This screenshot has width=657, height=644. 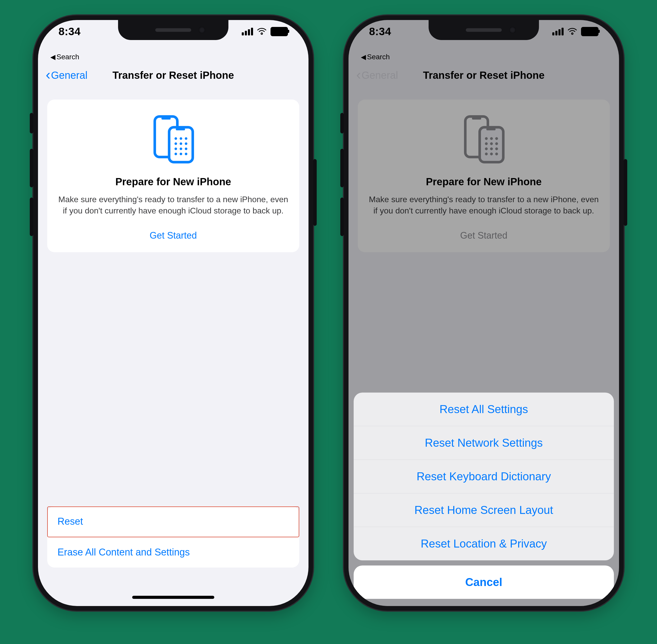 I want to click on prepare-card: Prepare for New iPhone Make sure everyth…, so click(x=173, y=176).